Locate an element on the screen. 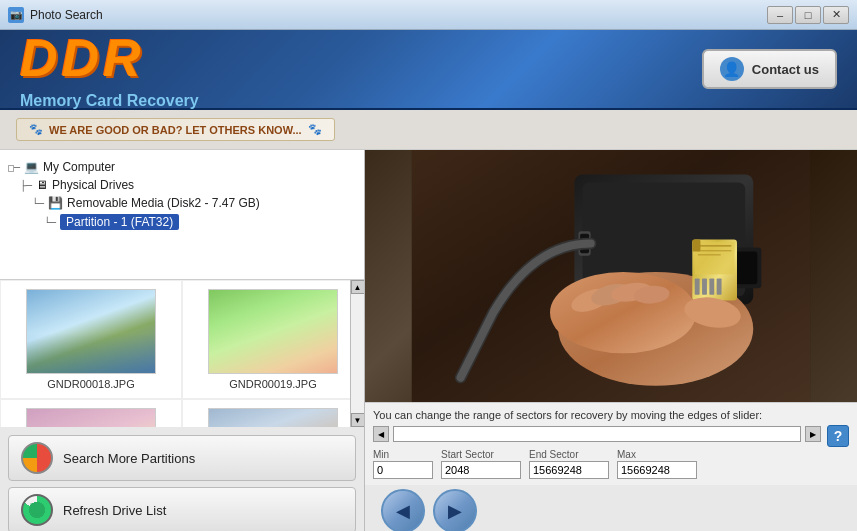 This screenshot has width=857, height=531. photo-cell-4: GNDR00021.JPG is located at coordinates (273, 413).